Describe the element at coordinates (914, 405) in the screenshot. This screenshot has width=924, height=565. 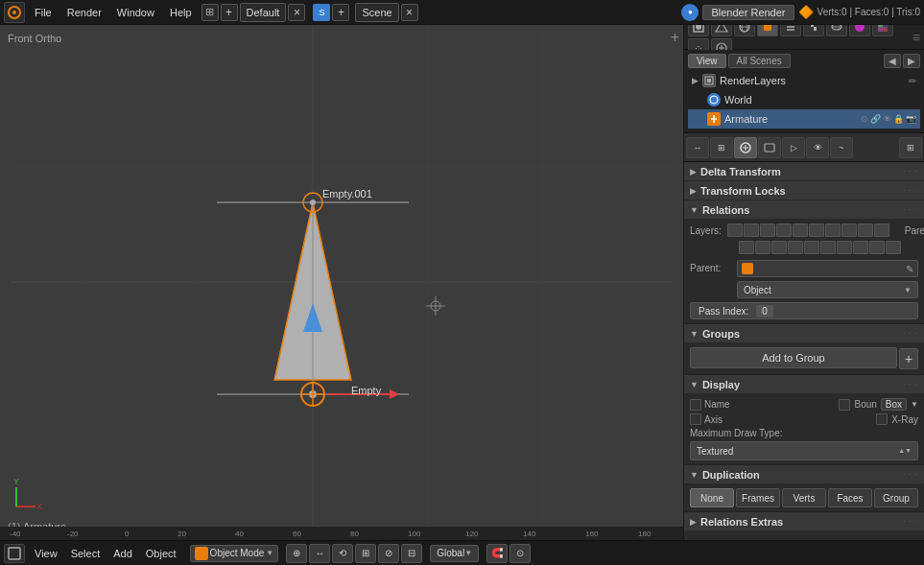
I see `box-arrow: ▼` at that location.